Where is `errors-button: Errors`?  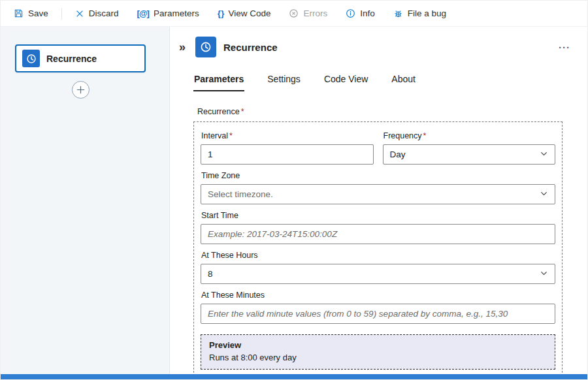
errors-button: Errors is located at coordinates (308, 13).